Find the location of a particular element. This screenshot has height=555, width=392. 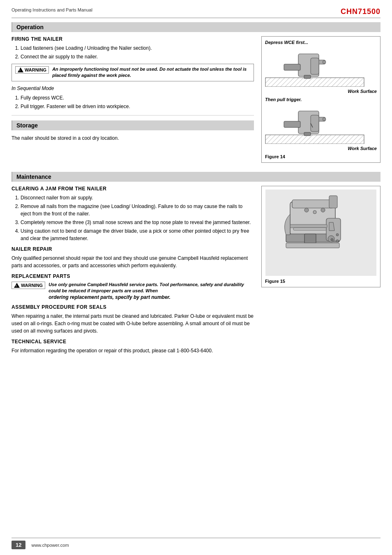

figure14-caption: Figure 14 is located at coordinates (321, 157).